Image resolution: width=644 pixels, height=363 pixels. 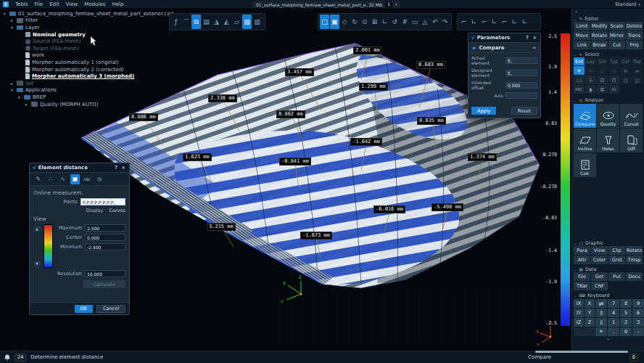 What do you see at coordinates (396, 4) in the screenshot?
I see `chevron-down-icon: ▾` at bounding box center [396, 4].